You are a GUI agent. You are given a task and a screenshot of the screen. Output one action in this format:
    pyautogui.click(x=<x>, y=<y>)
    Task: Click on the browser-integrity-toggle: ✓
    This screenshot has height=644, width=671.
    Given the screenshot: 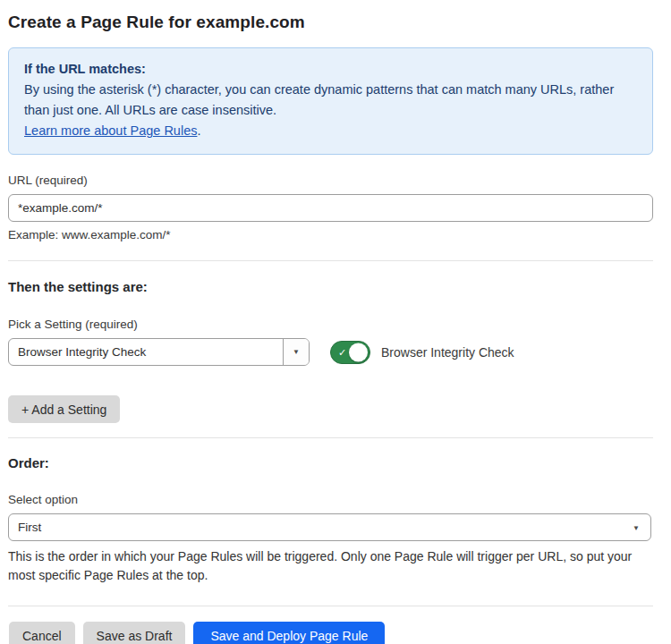 What is the action you would take?
    pyautogui.click(x=351, y=352)
    